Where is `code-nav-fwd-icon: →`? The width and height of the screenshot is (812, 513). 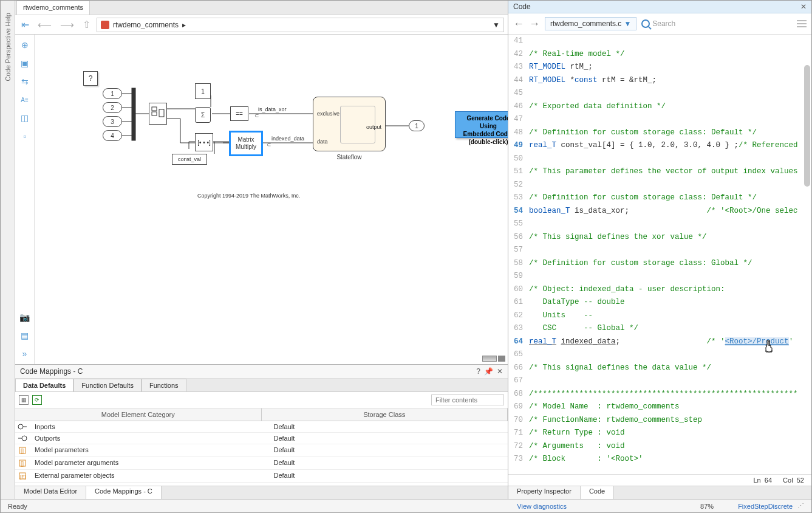
code-nav-fwd-icon: → is located at coordinates (534, 24).